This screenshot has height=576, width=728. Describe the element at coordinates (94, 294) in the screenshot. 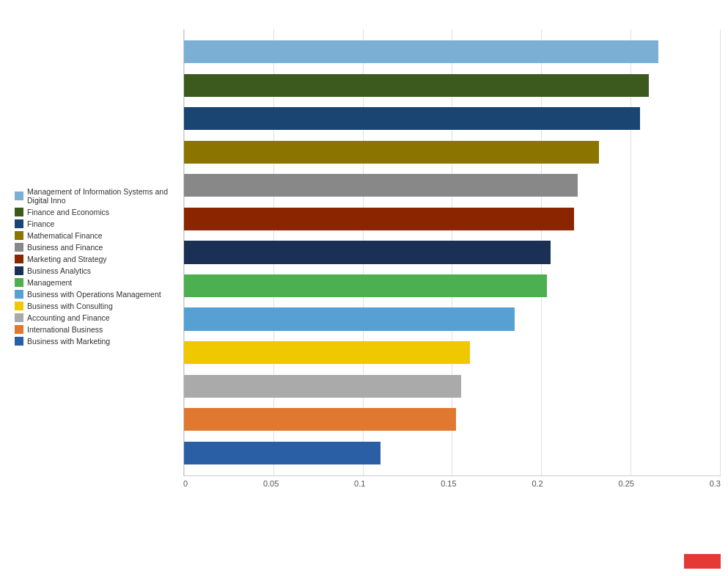

I see `legend-label: Business with Operations Management` at that location.